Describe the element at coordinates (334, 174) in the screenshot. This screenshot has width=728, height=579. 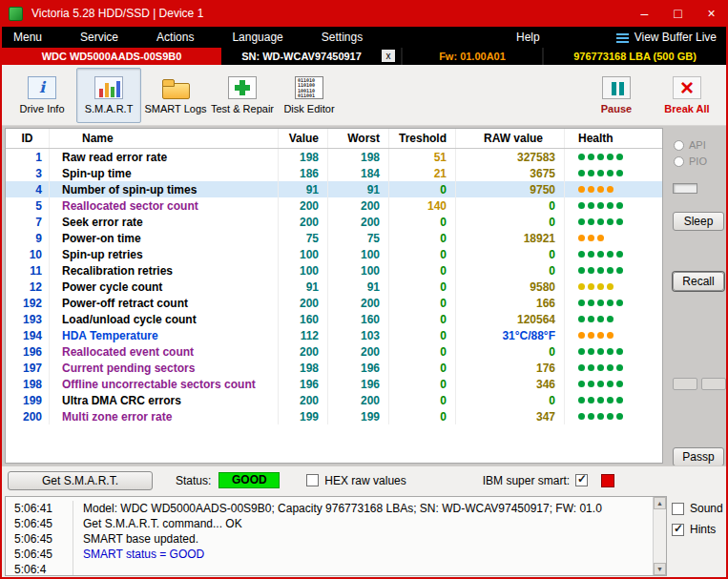
I see `smart-row-3: 3Spin-up time186184213675` at that location.